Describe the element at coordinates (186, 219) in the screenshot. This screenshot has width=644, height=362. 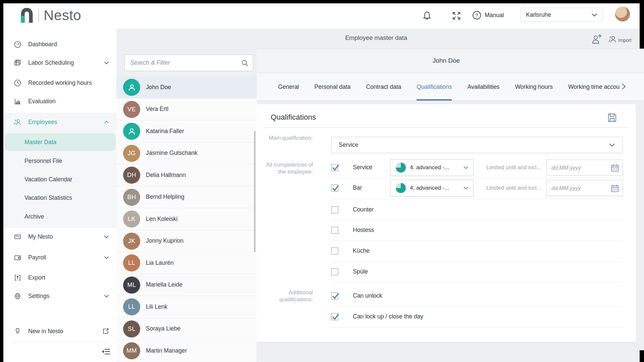
I see `employee-row-len-koleiski: LK Len Koleiski` at that location.